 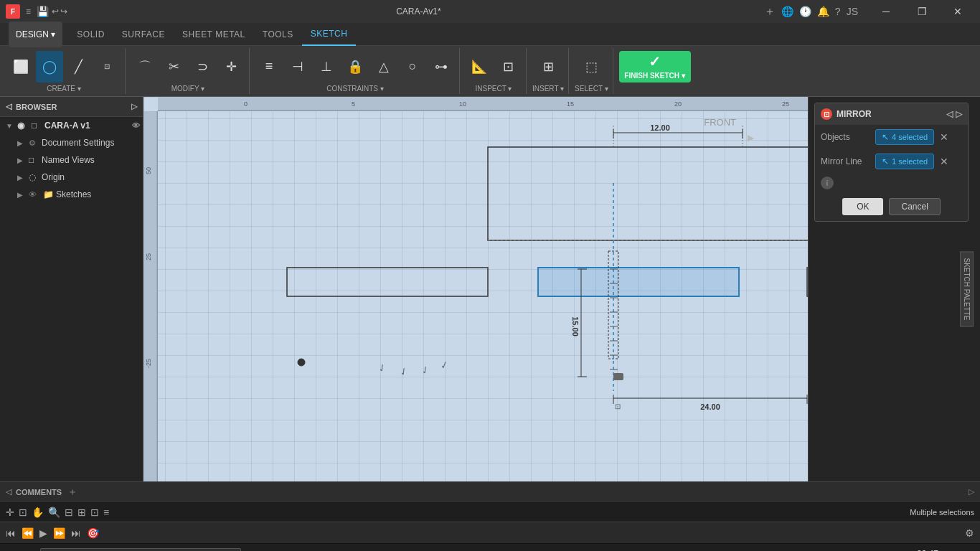 I want to click on taskbar-app-files: 📁, so click(x=290, y=548).